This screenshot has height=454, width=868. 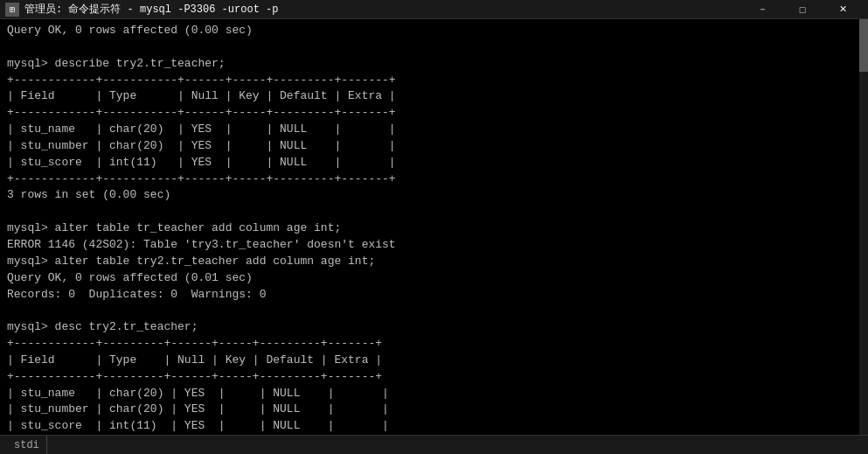 What do you see at coordinates (762, 10) in the screenshot?
I see `minimize-button: －` at bounding box center [762, 10].